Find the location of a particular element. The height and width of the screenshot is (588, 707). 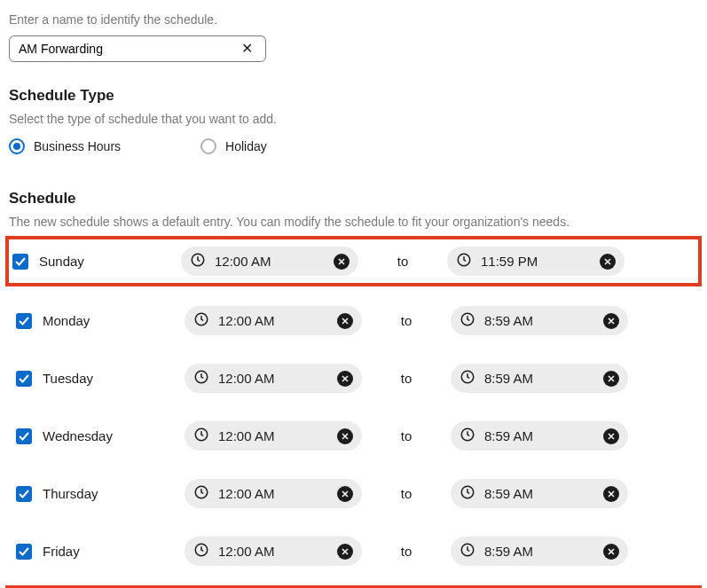

schedule-name-input-wrap: ✕ is located at coordinates (137, 49).